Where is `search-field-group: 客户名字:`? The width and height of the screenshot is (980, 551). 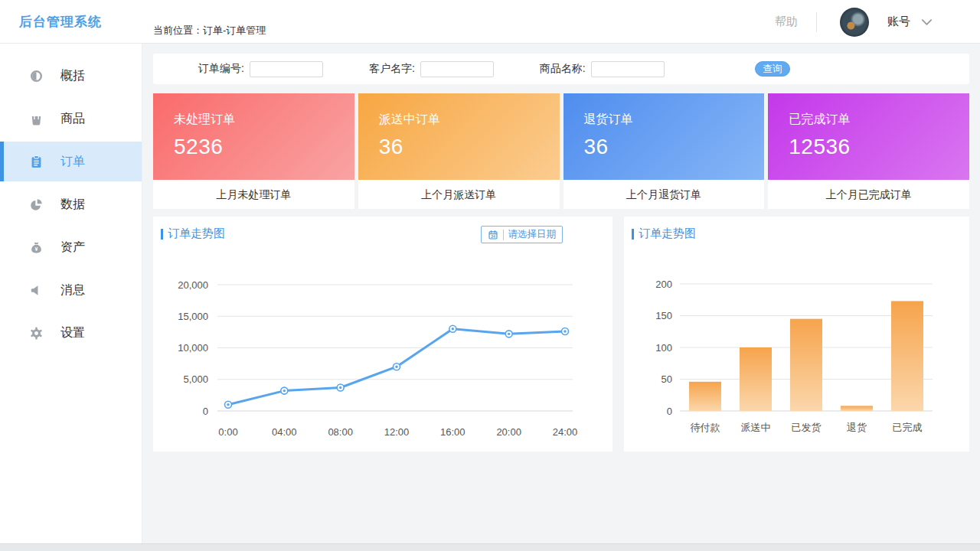
search-field-group: 客户名字: is located at coordinates (432, 69).